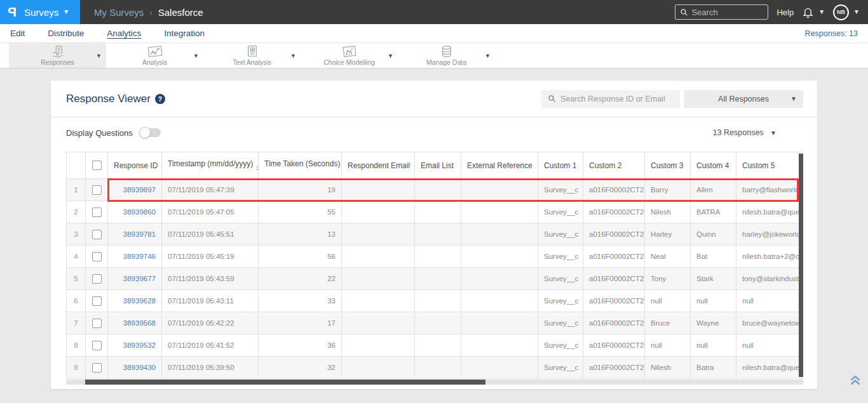 The height and width of the screenshot is (403, 868). I want to click on horizontal-scrollbar-thumb, so click(285, 382).